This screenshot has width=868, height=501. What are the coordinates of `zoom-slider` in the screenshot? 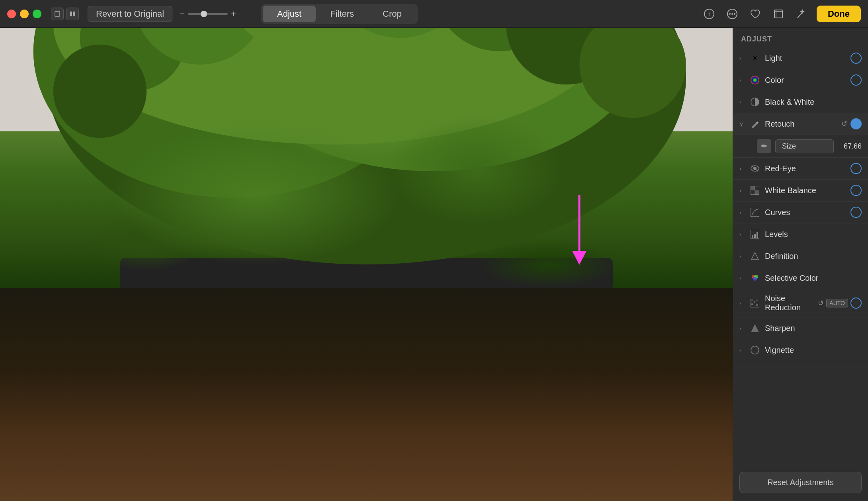 It's located at (208, 14).